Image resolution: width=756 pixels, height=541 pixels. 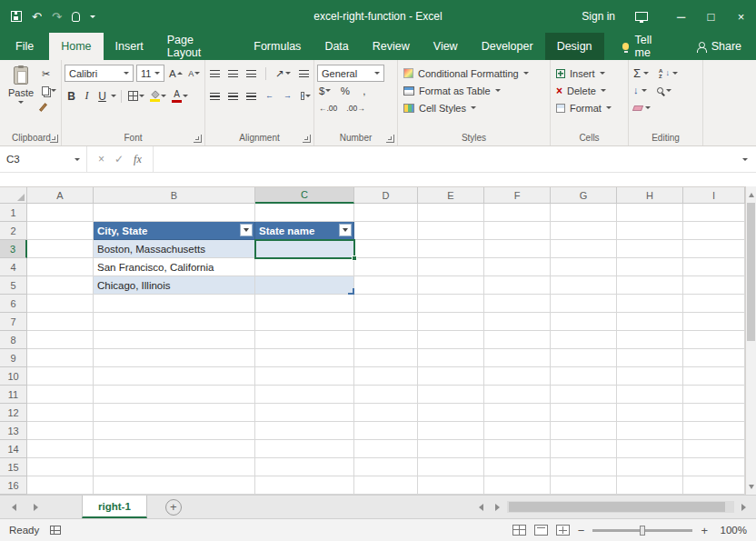 I want to click on cell-H11, so click(x=651, y=395).